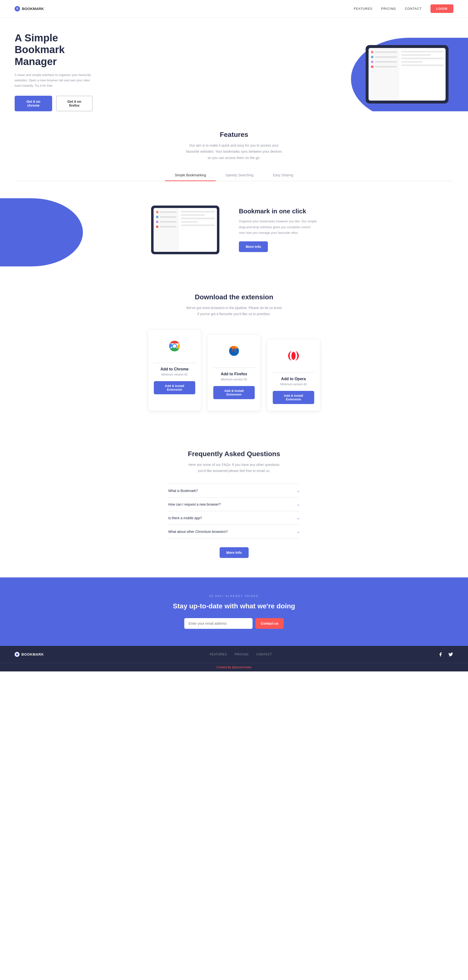 The width and height of the screenshot is (468, 980). Describe the element at coordinates (234, 370) in the screenshot. I see `extension-cards: Add to Chrome Minimum version 62 Add & I…` at that location.